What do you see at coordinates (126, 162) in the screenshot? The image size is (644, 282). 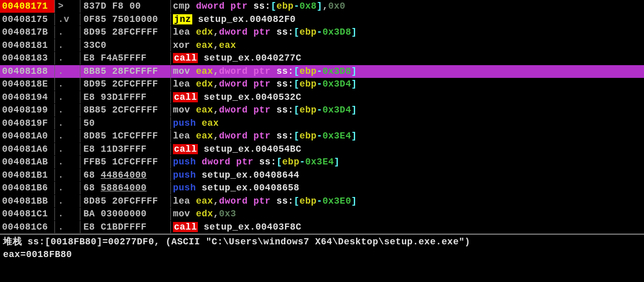 I see `bytes-cell: FFB5 1CFCFFFF` at bounding box center [126, 162].